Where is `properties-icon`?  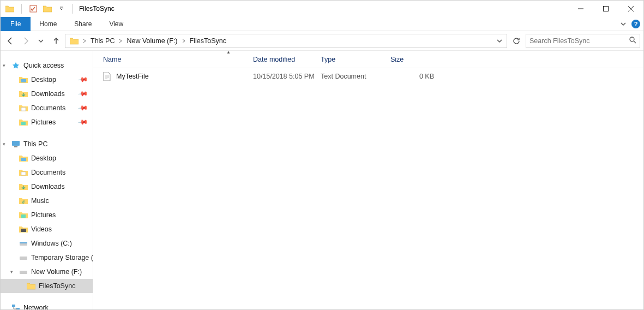 properties-icon is located at coordinates (33, 9).